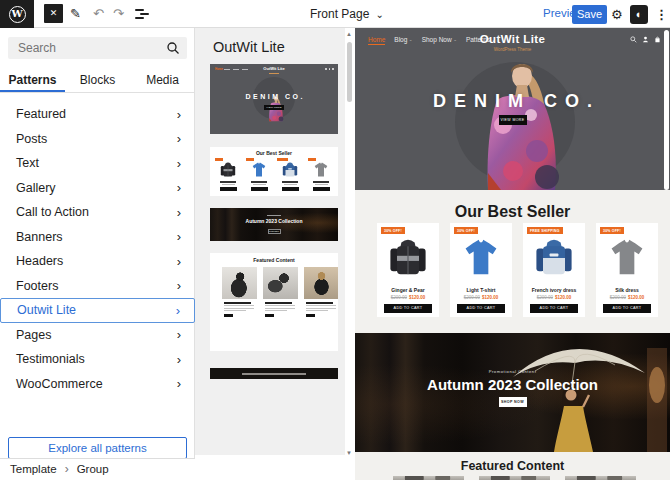  I want to click on sidebar-item-woocommerce: WooCommerce›, so click(98, 384).